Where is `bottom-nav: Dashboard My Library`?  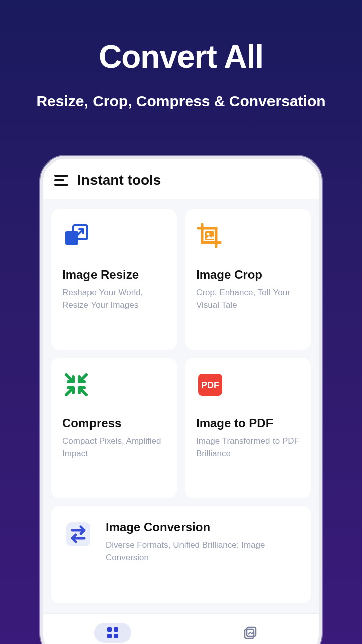 bottom-nav: Dashboard My Library is located at coordinates (181, 629).